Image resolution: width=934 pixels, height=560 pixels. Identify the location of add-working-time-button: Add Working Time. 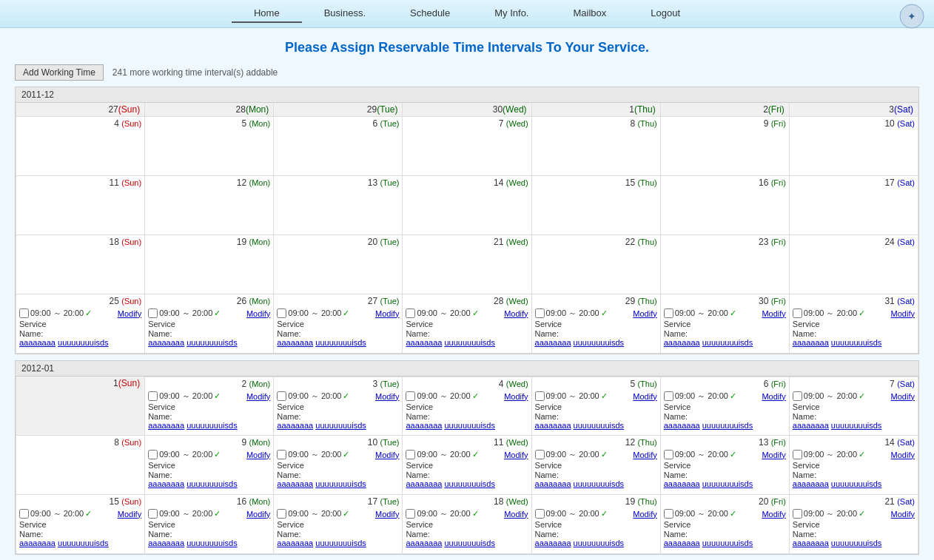
(59, 72).